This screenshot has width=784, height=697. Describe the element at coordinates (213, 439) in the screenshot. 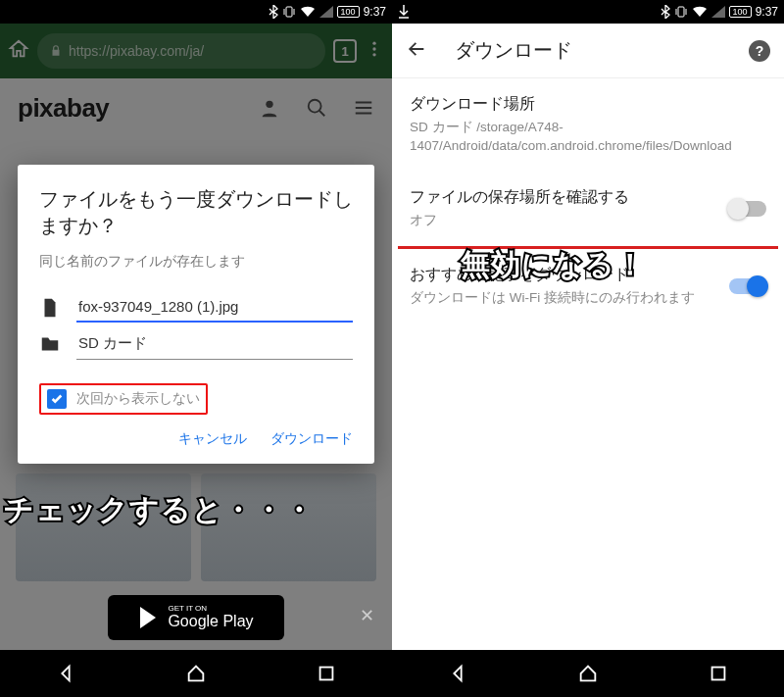

I see `cancel-button: キャンセル` at that location.